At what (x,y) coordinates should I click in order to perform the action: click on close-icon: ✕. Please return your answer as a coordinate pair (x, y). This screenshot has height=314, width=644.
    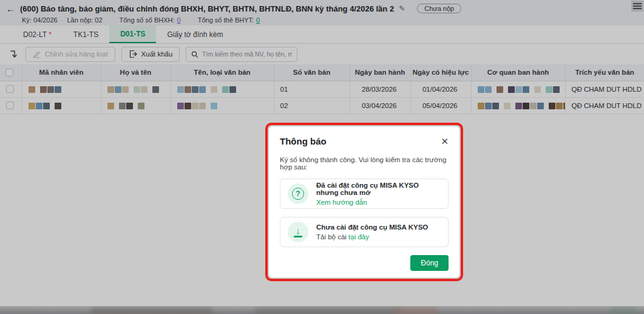
    Looking at the image, I should click on (444, 141).